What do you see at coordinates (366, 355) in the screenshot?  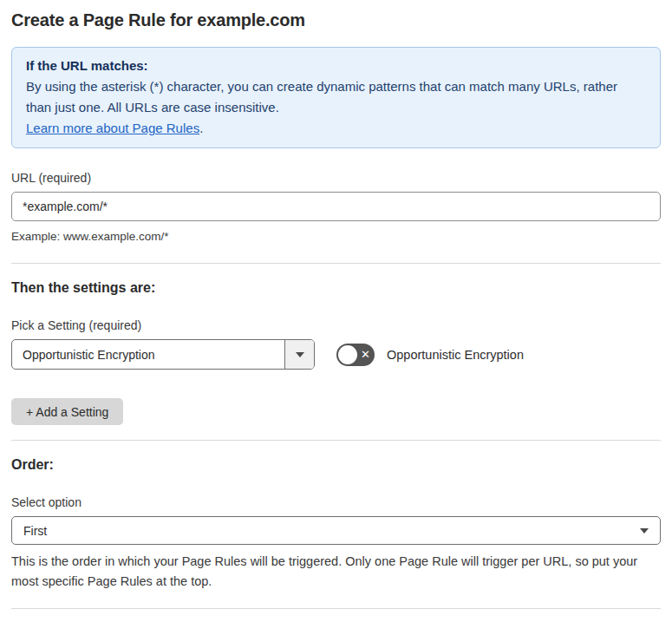 I see `toggle-off-x-icon: ✕` at bounding box center [366, 355].